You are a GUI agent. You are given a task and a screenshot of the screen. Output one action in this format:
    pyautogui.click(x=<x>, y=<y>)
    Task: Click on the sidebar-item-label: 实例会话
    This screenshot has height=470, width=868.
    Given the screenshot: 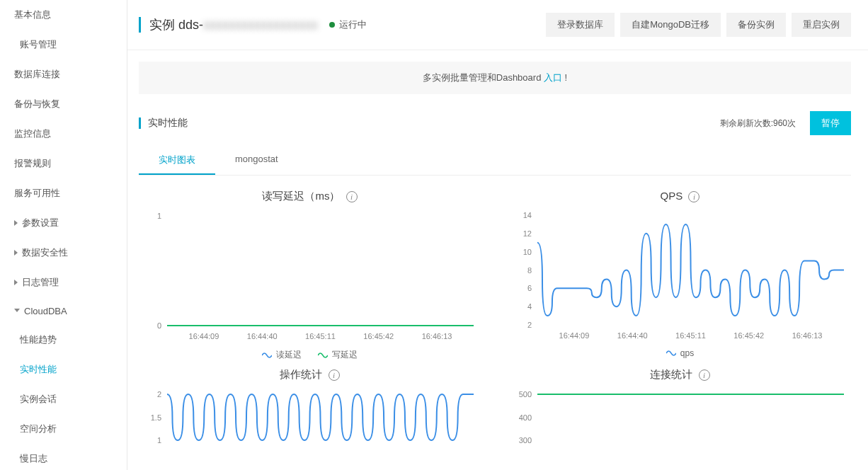 What is the action you would take?
    pyautogui.click(x=38, y=399)
    